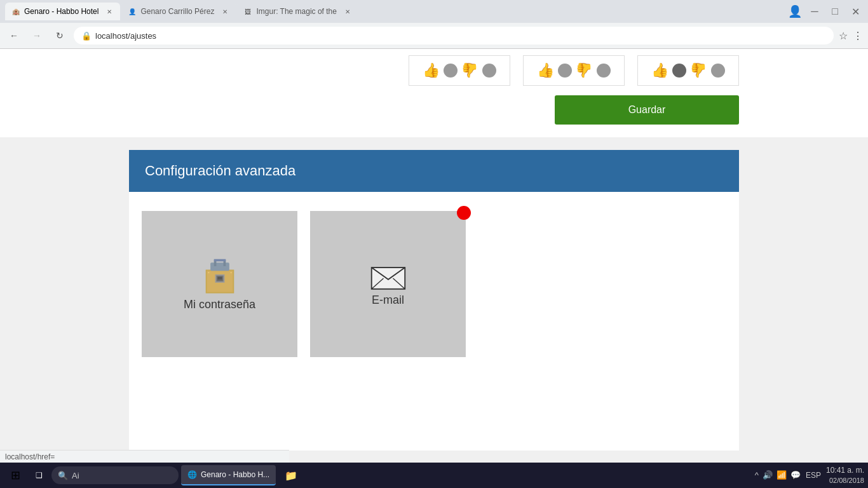 The image size is (868, 488). Describe the element at coordinates (109, 11) in the screenshot. I see `tab-close-habbo: ✕` at that location.